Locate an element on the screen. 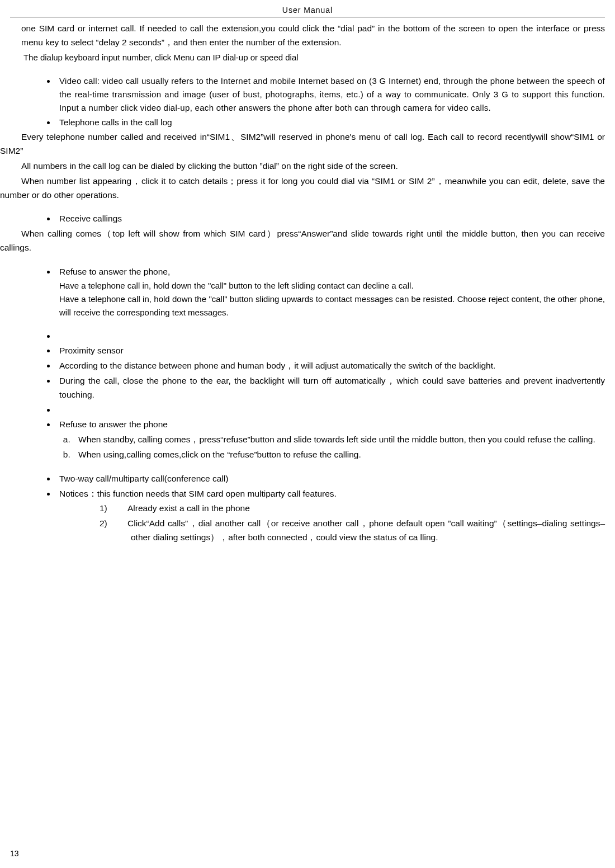  refuse-sub-a: When standby, calling comes，press“refuse… is located at coordinates (339, 440).